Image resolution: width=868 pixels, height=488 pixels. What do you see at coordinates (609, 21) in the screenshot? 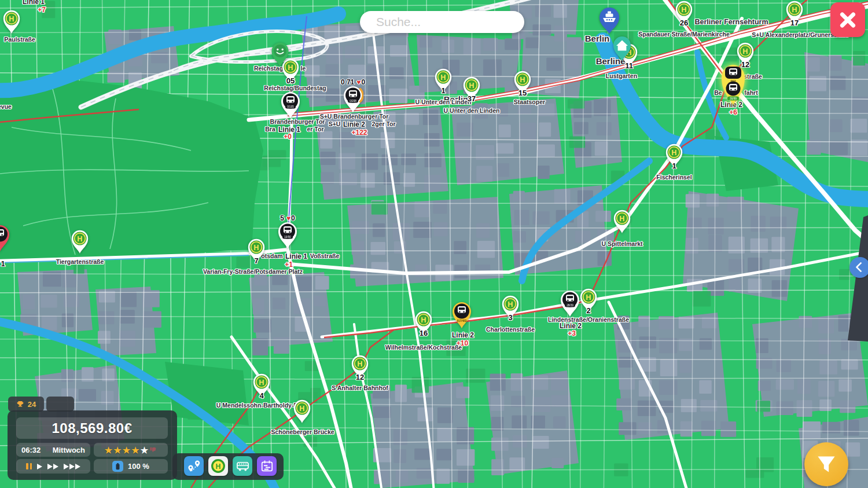
I see `ship-marker` at bounding box center [609, 21].